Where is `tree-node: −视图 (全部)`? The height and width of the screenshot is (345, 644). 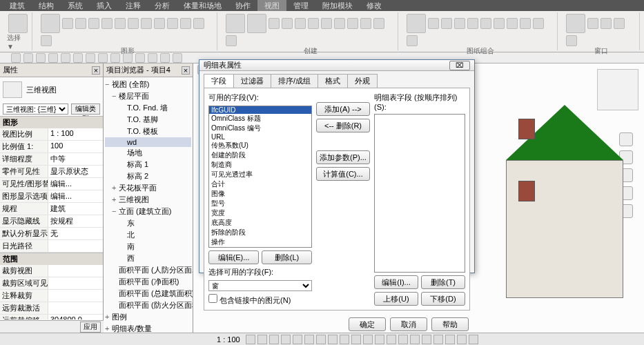 tree-node: −视图 (全部) is located at coordinates (148, 84).